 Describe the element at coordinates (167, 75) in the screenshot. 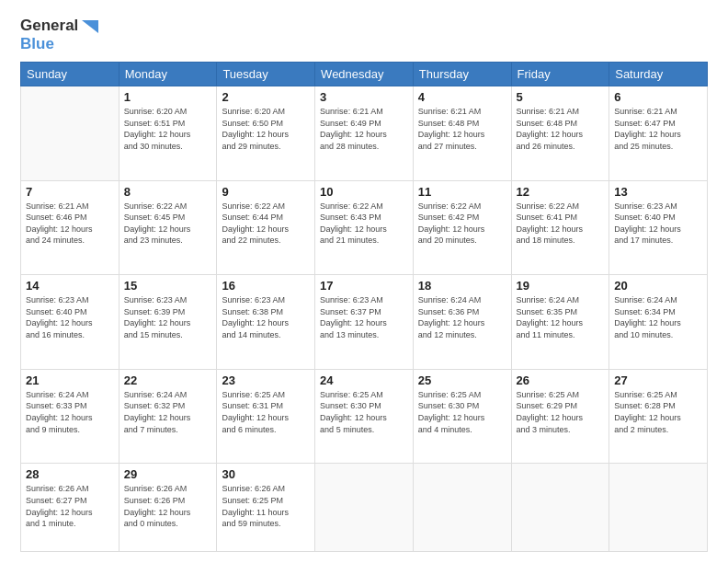

I see `col-header-monday: Monday` at that location.